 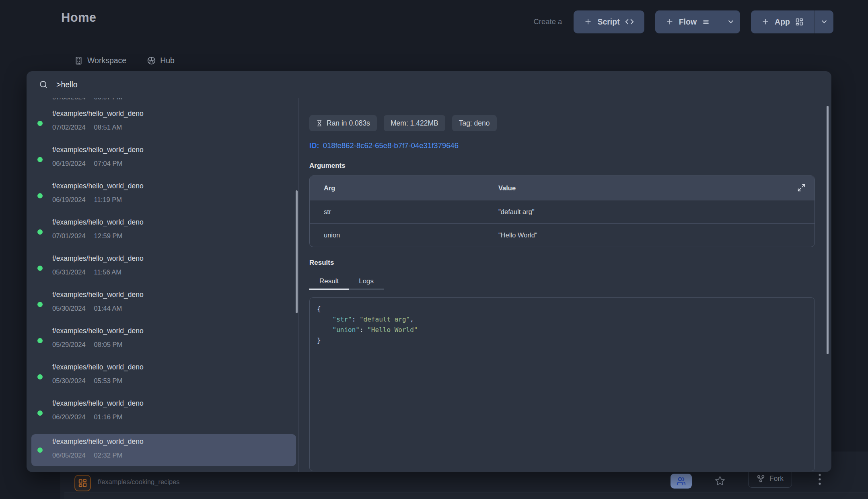 I want to click on arguments-table-header: Arg Value, so click(x=562, y=188).